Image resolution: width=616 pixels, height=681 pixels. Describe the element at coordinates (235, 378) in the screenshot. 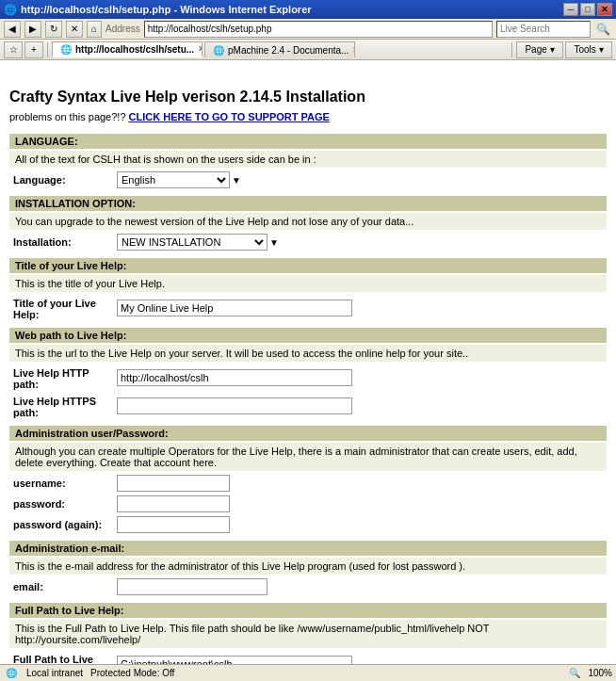

I see `http-path-input` at that location.